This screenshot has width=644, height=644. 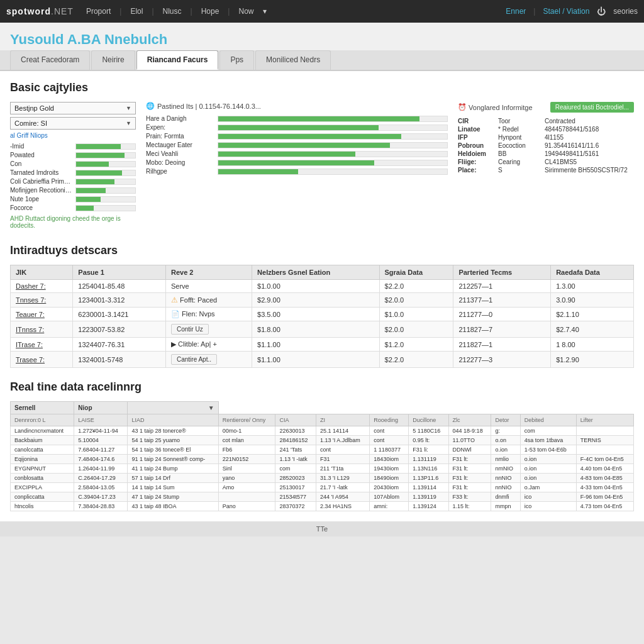 I want to click on rt-data-header: Rentierore/ Onny, so click(x=247, y=420).